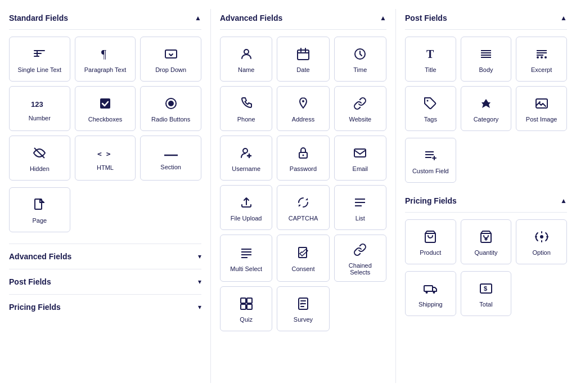 The width and height of the screenshot is (576, 392). I want to click on field-date: Date, so click(303, 59).